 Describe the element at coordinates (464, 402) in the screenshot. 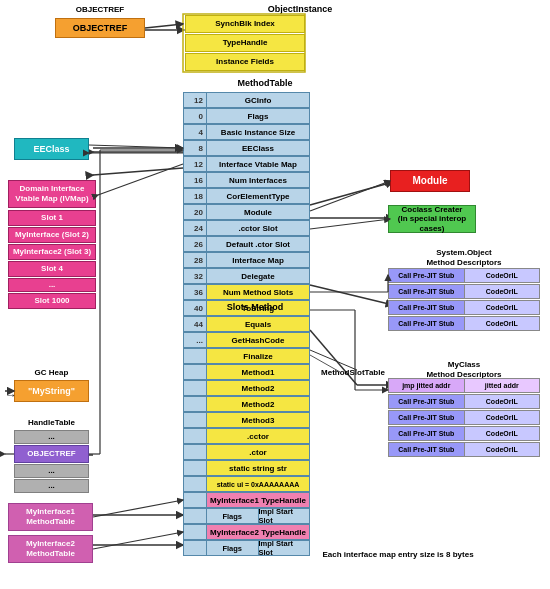

I see `myclass-row2: Call Pre-JIT Stub CodeOrIL` at that location.